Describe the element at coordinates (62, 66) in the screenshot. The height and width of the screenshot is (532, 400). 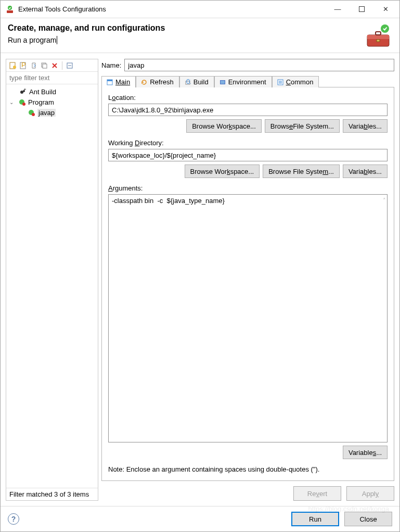
I see `toolbar-separator` at that location.